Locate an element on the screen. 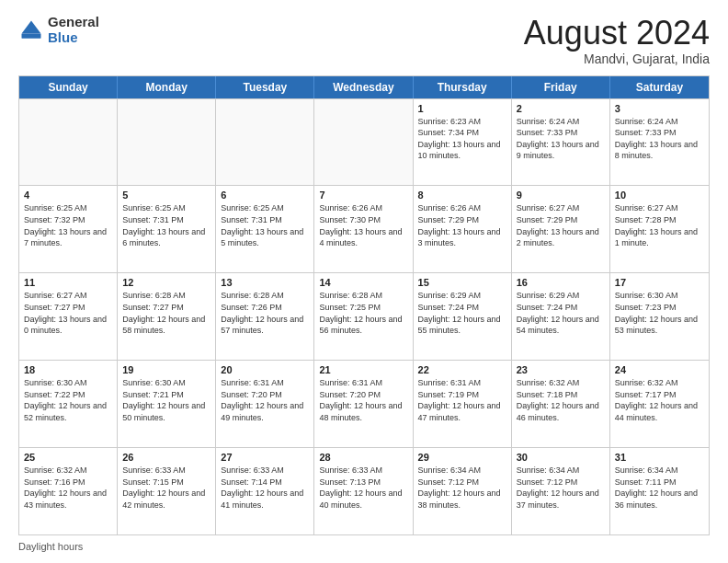 This screenshot has height=563, width=728. calendar-cell-1-7: 3Sunrise: 6:24 AMSunset: 7:33 PMDaylight… is located at coordinates (660, 143).